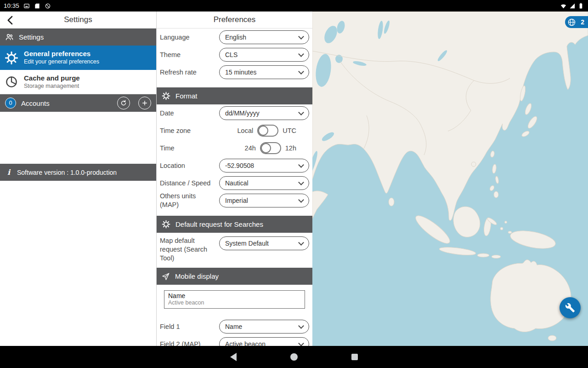 The height and width of the screenshot is (368, 588). I want to click on other-units-label: Others units (MAP), so click(189, 201).